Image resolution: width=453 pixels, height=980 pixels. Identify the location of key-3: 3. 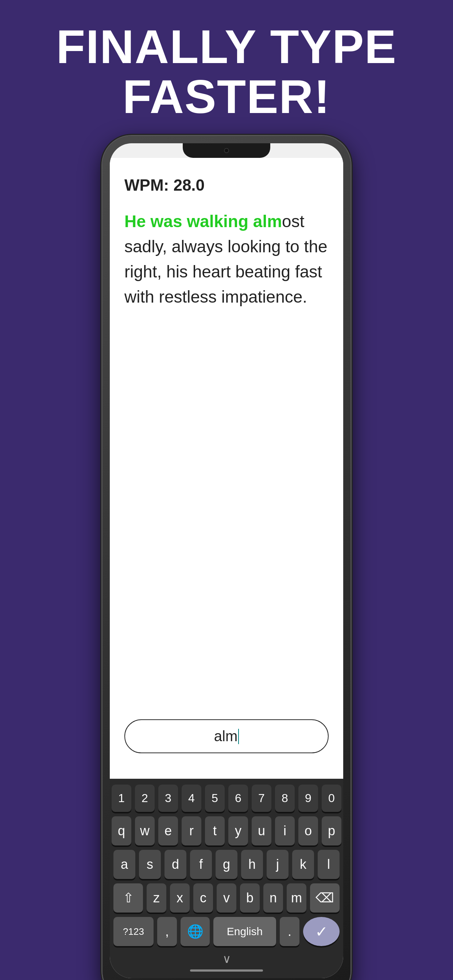
(168, 798).